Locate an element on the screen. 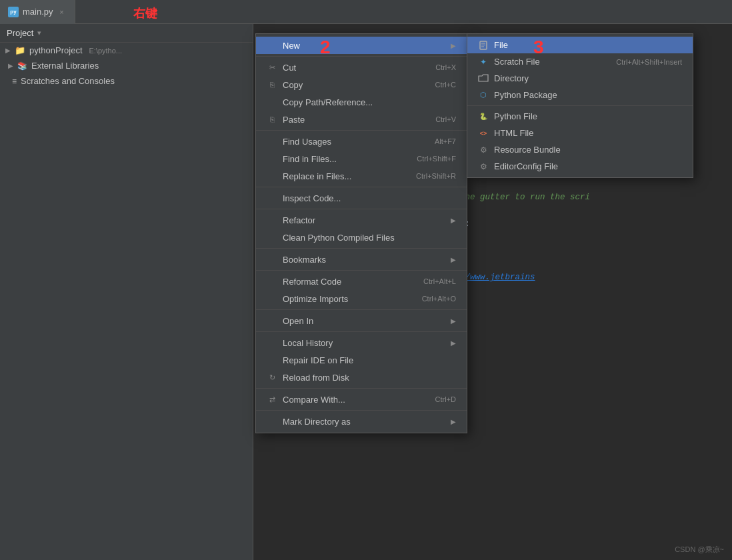 Image resolution: width=732 pixels, height=560 pixels. local-history-label: Local History is located at coordinates (300, 343).